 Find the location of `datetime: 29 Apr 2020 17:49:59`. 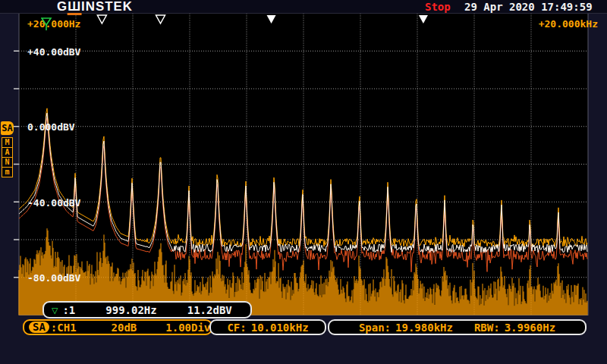

datetime: 29 Apr 2020 17:49:59 is located at coordinates (528, 7).